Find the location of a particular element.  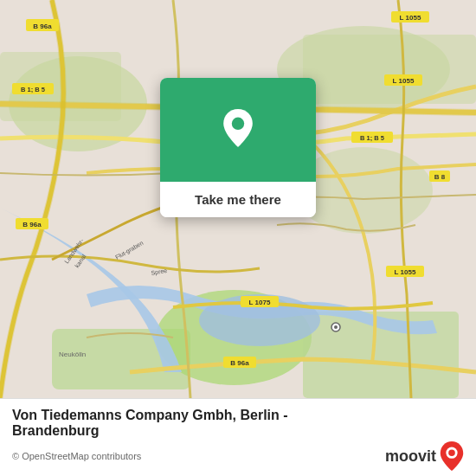

location-pin-icon is located at coordinates (238, 130).